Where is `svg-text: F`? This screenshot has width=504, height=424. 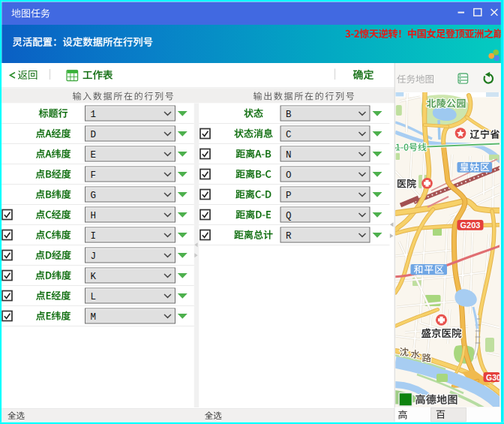
svg-text: F is located at coordinates (94, 176).